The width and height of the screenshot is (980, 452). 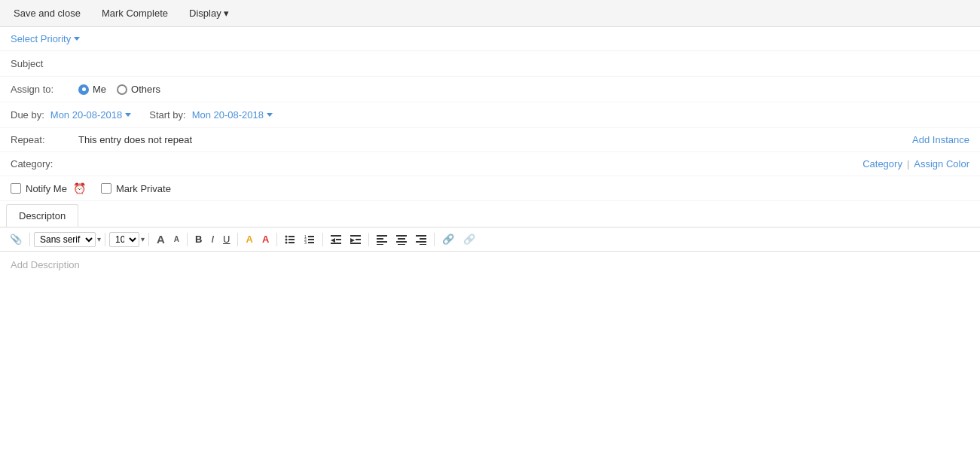 What do you see at coordinates (44, 63) in the screenshot?
I see `subject-label: Subject` at bounding box center [44, 63].